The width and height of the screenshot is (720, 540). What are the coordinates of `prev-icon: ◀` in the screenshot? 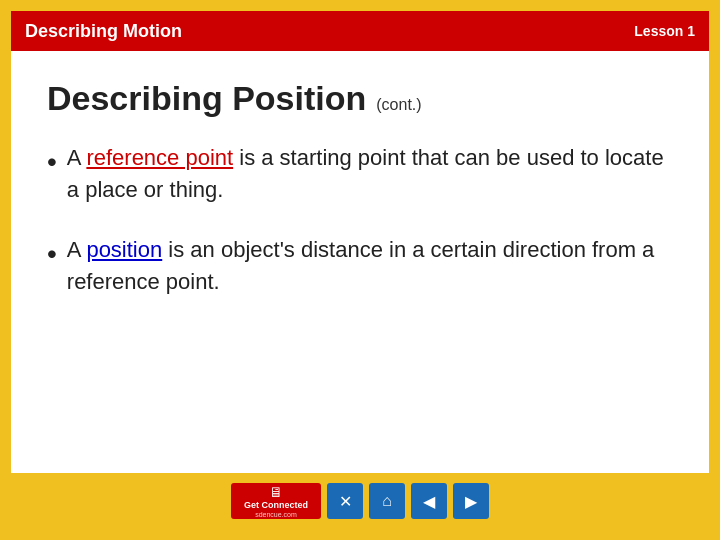 It's located at (429, 502).